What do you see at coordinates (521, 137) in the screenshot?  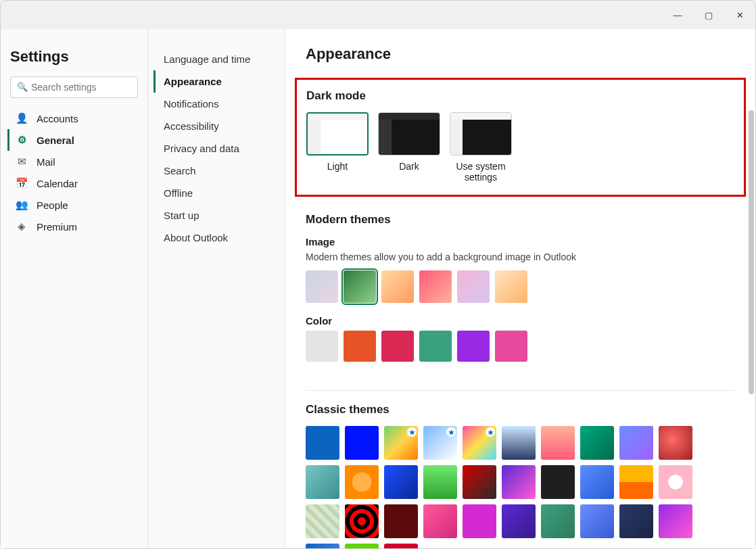 I see `dark-mode-section: Dark mode LightDarkUse system settings` at bounding box center [521, 137].